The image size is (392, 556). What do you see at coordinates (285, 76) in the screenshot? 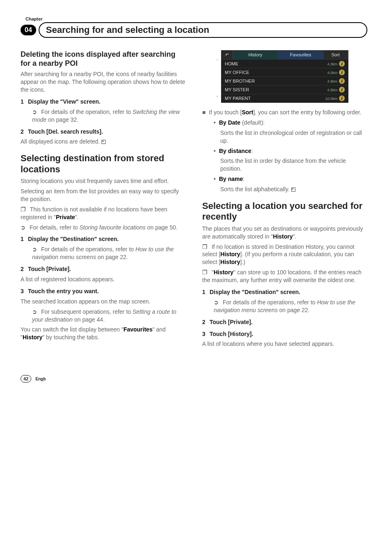
I see `favourites-screenshot: ⌃ ⌄ ↶ History Favourites Sort HOME 4.3km…` at bounding box center [285, 76].